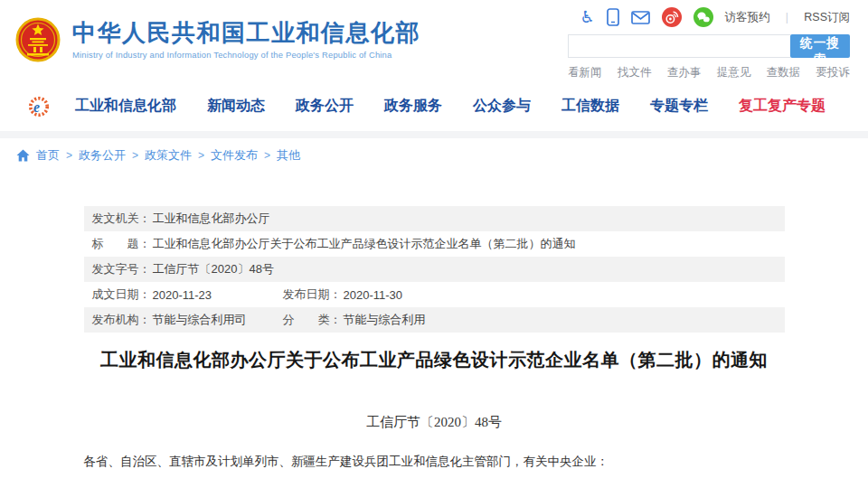 The image size is (868, 488). I want to click on miit-logo-icon: e, so click(39, 107).